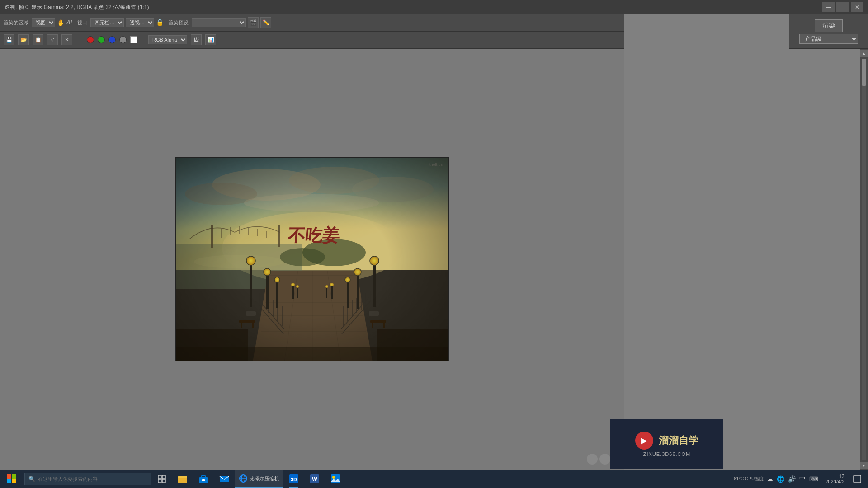 Image resolution: width=868 pixels, height=488 pixels. I want to click on dots-decoration, so click(599, 459).